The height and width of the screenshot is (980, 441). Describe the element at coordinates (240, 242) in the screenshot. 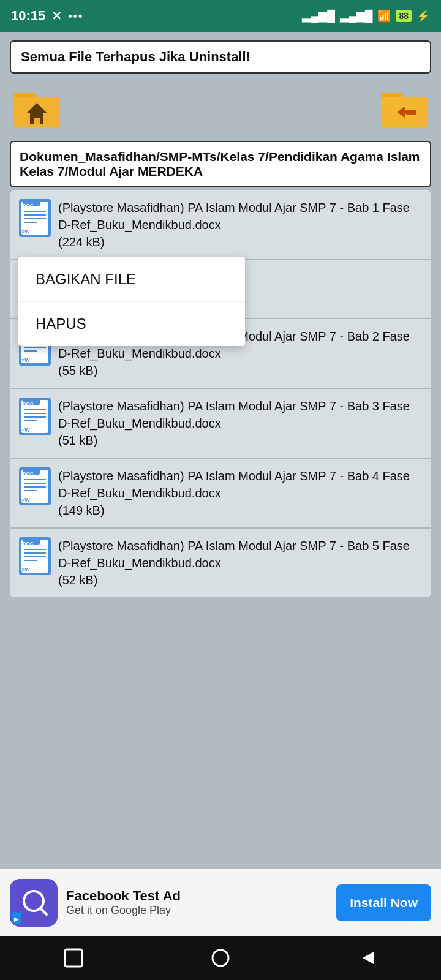

I see `file-size: (224 kB)` at that location.